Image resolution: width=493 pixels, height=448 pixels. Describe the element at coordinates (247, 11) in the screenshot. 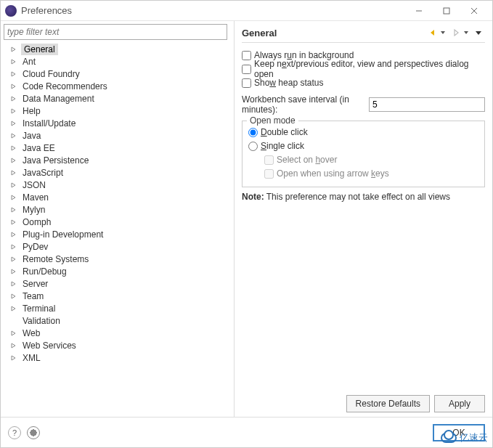

I see `title-bar: Preferences` at that location.